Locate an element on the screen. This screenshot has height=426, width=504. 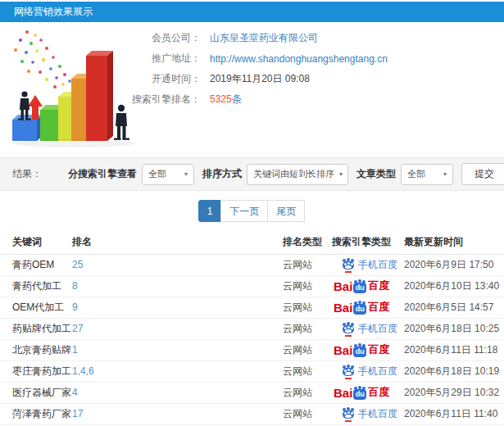
header-engine-type: 搜索引擎类型 is located at coordinates (368, 242).